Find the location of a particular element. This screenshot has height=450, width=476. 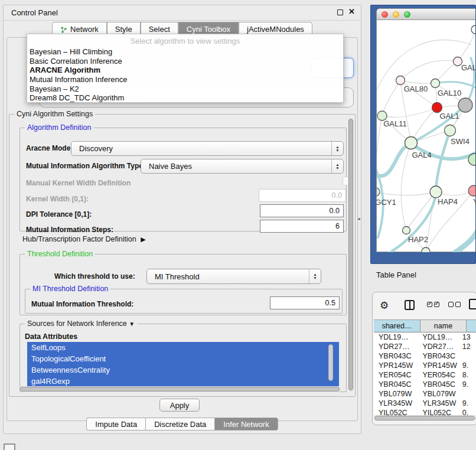

mi-threshold-field: 0.5 is located at coordinates (305, 303).